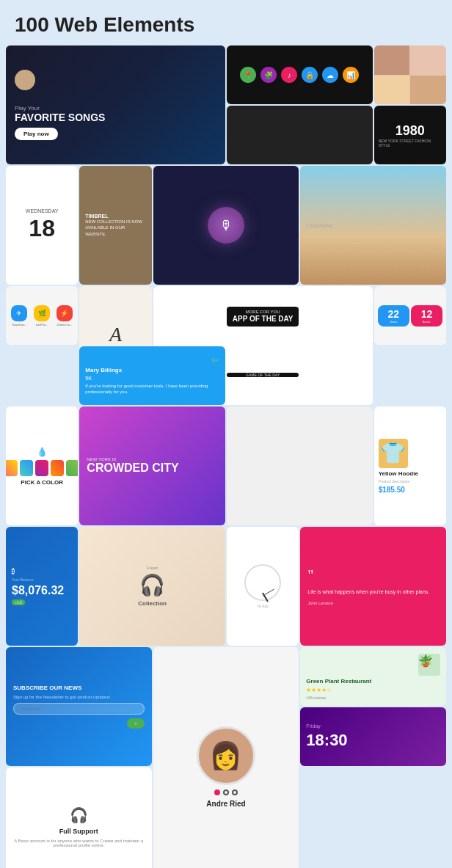  I want to click on map-icon: 📍, so click(248, 75).